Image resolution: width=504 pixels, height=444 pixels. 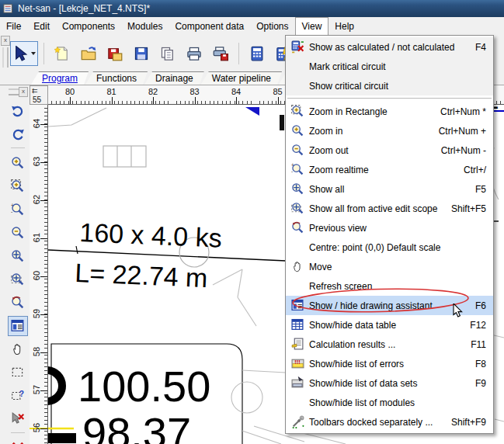 What do you see at coordinates (257, 54) in the screenshot?
I see `calculate-button` at bounding box center [257, 54].